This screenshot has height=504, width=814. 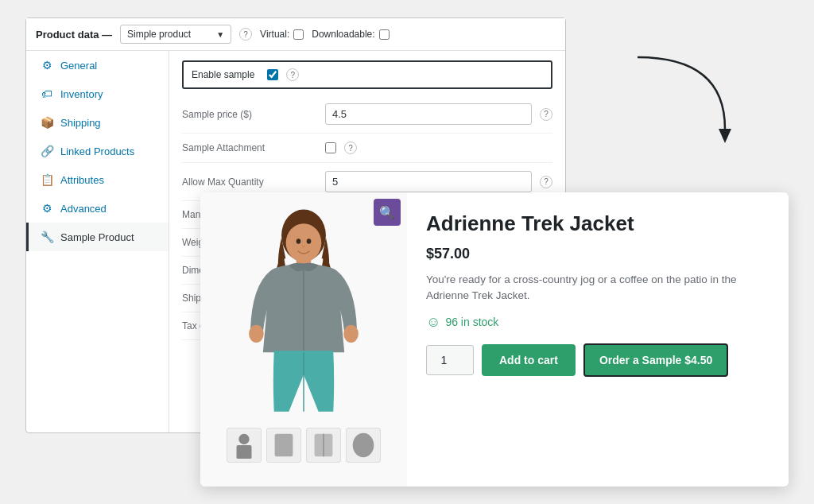 What do you see at coordinates (656, 360) in the screenshot?
I see `order-sample-button: Order a Sample $4.50` at bounding box center [656, 360].